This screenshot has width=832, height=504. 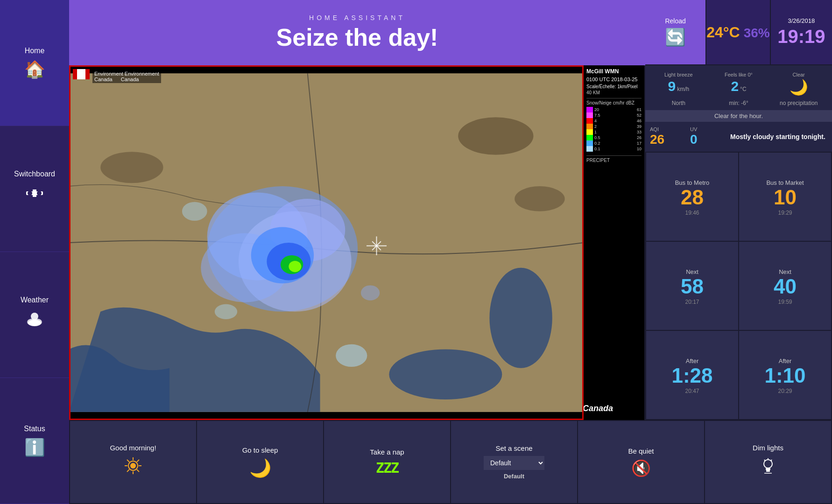 What do you see at coordinates (35, 174) in the screenshot?
I see `sidebar-switchboard-label: Switchboard` at bounding box center [35, 174].